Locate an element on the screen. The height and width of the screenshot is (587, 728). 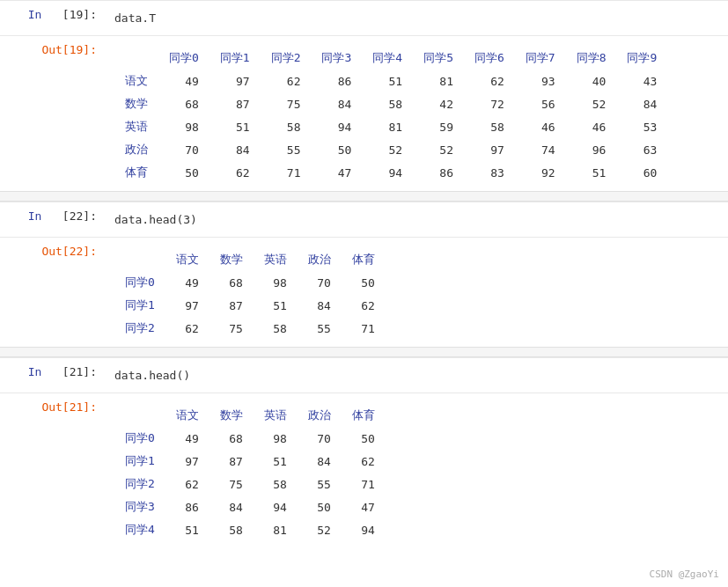
row-label: 同学1 is located at coordinates (140, 305).